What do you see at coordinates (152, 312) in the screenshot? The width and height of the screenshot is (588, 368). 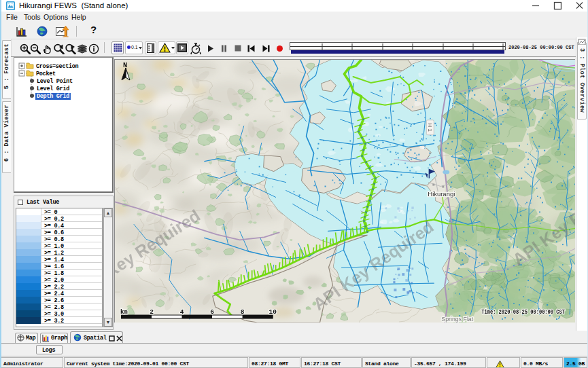 I see `svg-text: 2` at bounding box center [152, 312].